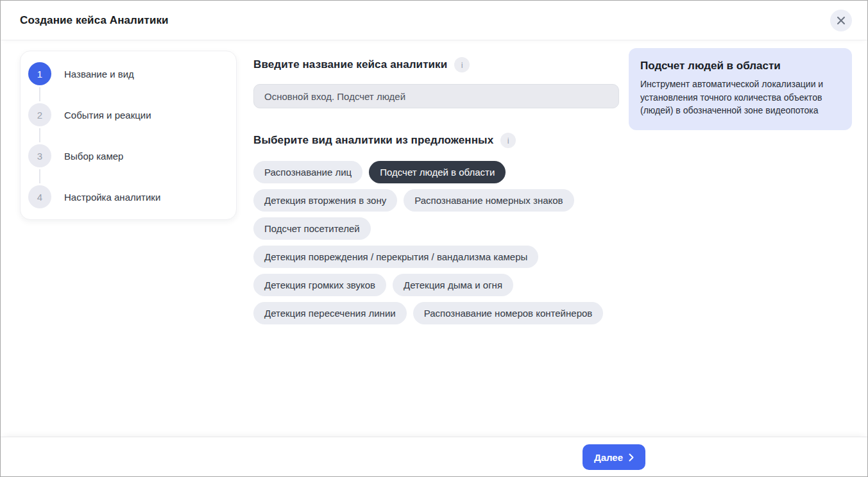 The width and height of the screenshot is (868, 477). Describe the element at coordinates (94, 156) in the screenshot. I see `step-label: Выбор камер` at that location.